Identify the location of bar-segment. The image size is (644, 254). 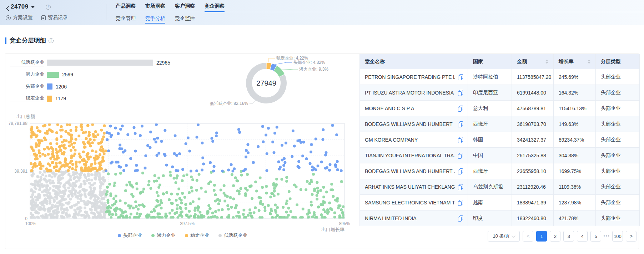
(50, 86).